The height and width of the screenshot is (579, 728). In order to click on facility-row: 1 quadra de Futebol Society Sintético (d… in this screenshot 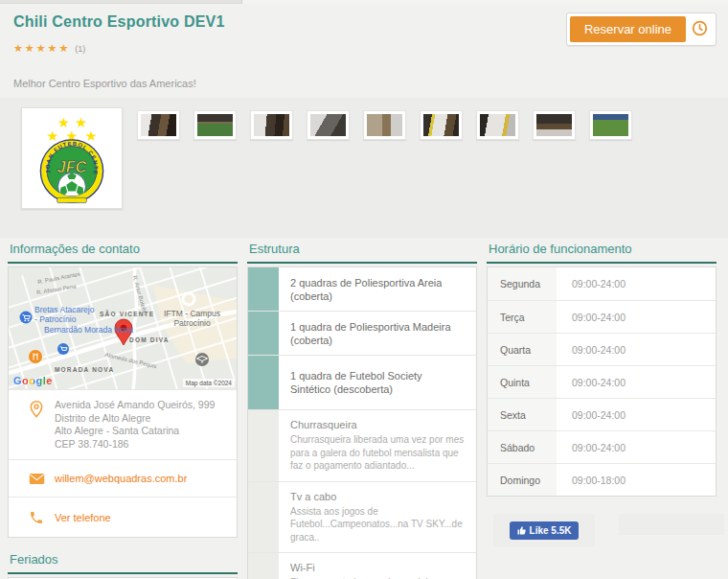, I will do `click(362, 382)`.